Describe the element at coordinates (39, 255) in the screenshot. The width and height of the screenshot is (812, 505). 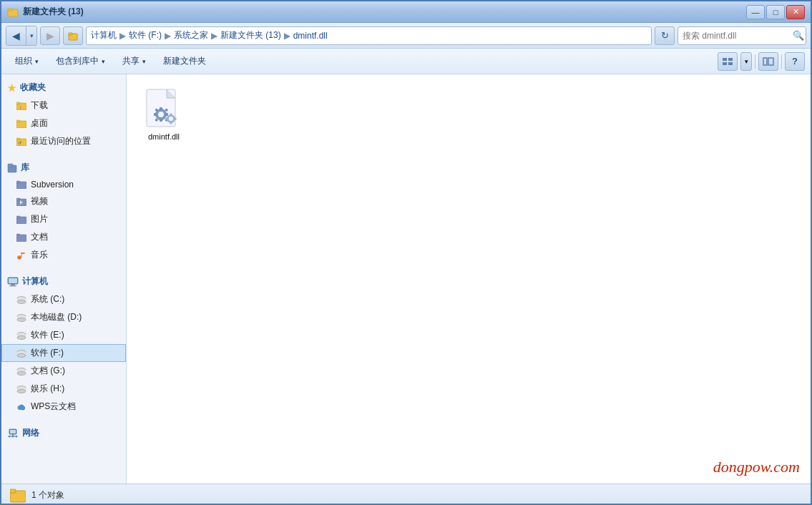
I see `music-label: 音乐` at that location.